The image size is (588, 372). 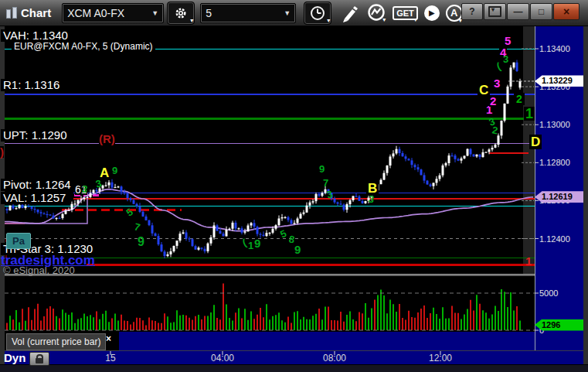 I want to click on axis-border, so click(x=535, y=188).